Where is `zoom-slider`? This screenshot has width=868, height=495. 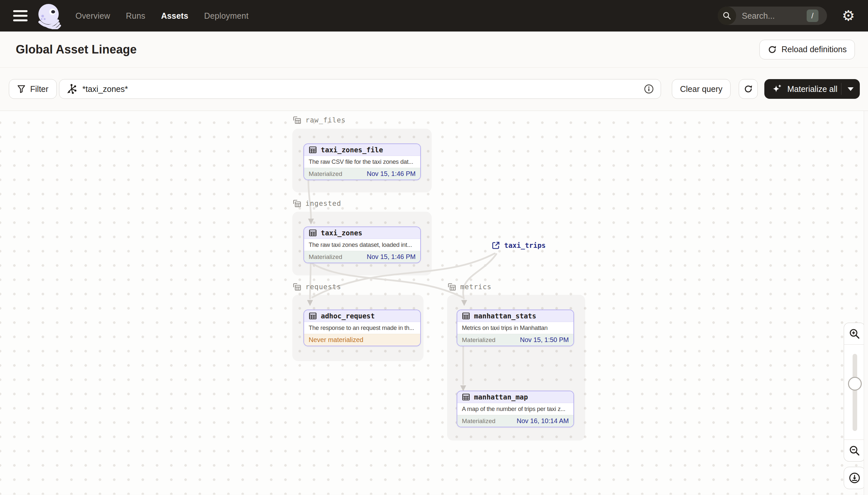 zoom-slider is located at coordinates (855, 392).